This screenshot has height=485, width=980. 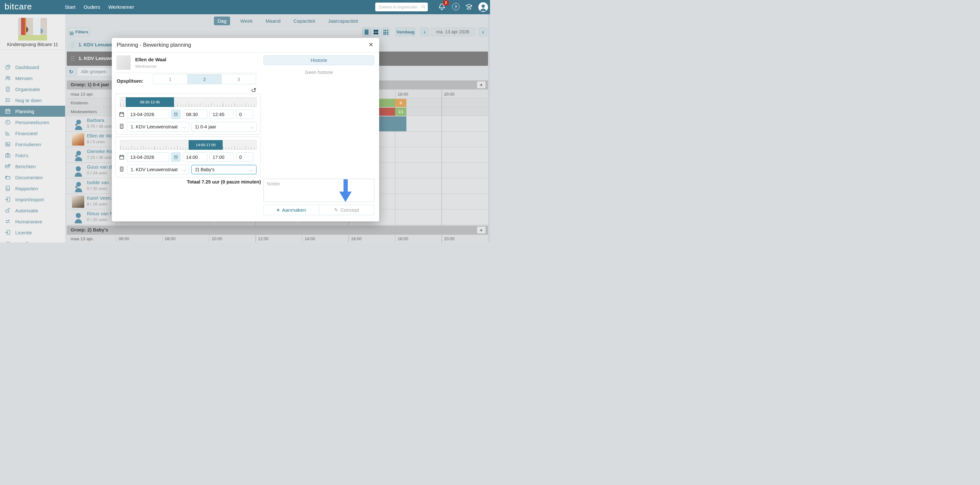 I want to click on sidebar-item-licentie: Licentie, so click(x=33, y=232).